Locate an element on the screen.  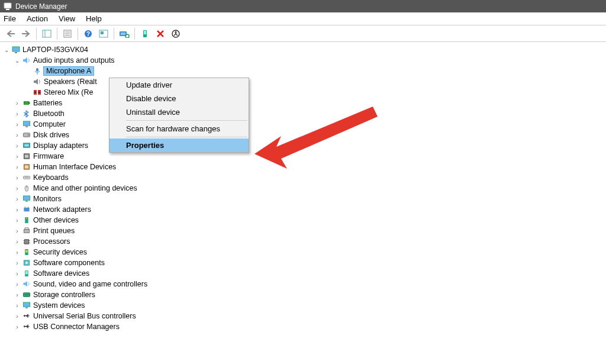
category-label: Security devices is located at coordinates (59, 252).